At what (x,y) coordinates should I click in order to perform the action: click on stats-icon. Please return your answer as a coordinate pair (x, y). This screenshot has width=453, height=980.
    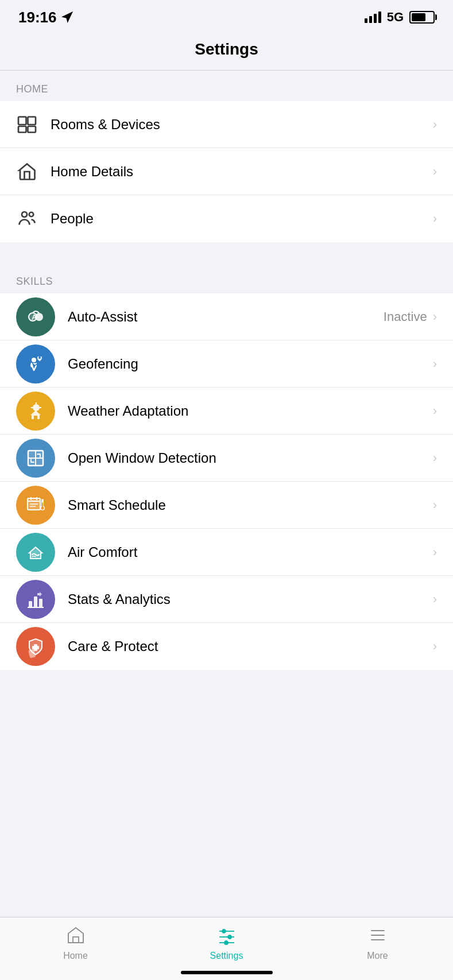
    Looking at the image, I should click on (36, 599).